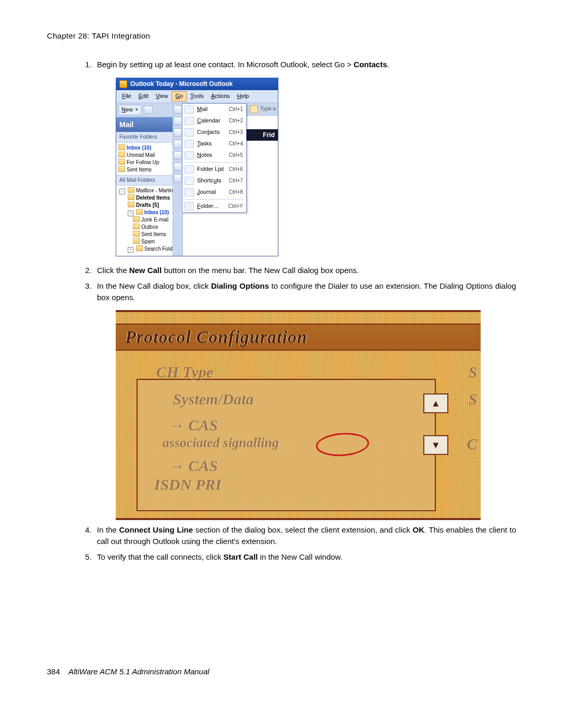 Image resolution: width=563 pixels, height=728 pixels. Describe the element at coordinates (144, 138) in the screenshot. I see `favorite-folders-header: Favorite Folders` at that location.